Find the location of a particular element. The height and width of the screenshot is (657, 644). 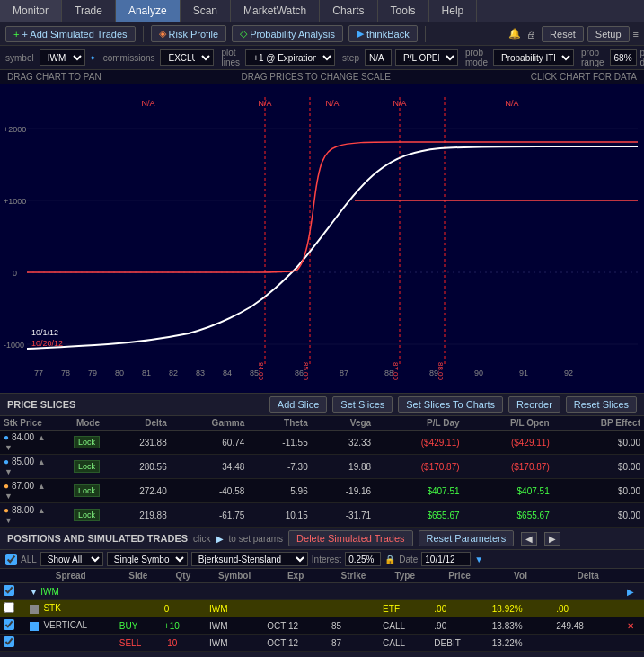

prob-mode-select: Probability ITM is located at coordinates (534, 58).